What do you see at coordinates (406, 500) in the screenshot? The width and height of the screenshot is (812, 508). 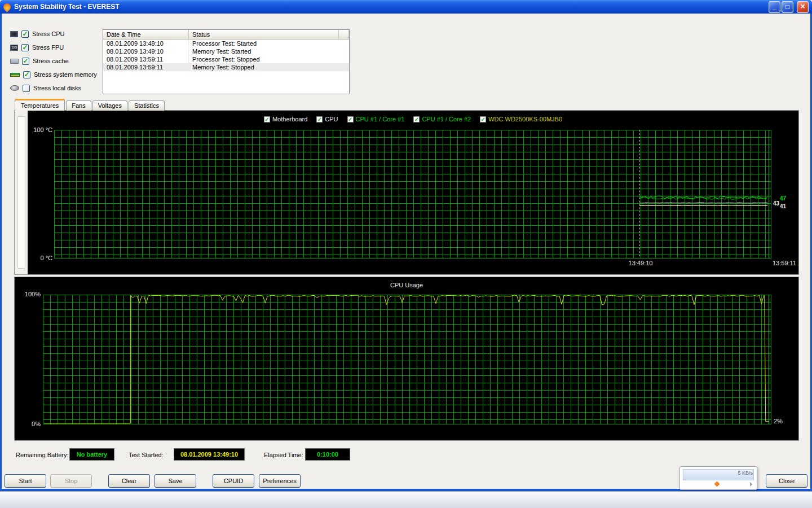 I see `taskbar: EVEREST Ultimate Edi...D:\Razne\fotoshop…` at bounding box center [406, 500].